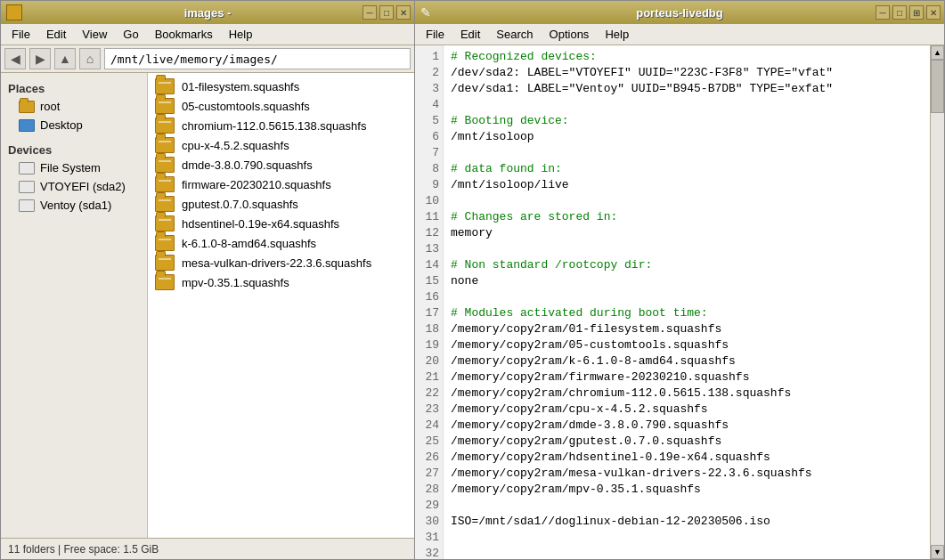 This screenshot has width=945, height=560. I want to click on fm-menu-help: Help, so click(240, 34).